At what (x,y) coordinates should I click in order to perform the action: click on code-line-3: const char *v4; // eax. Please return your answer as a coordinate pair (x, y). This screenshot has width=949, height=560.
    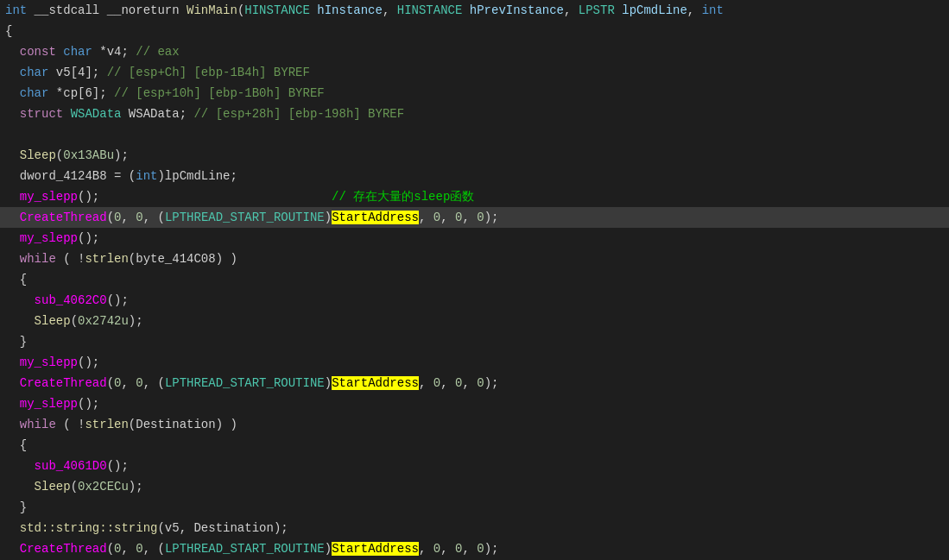
    Looking at the image, I should click on (475, 52).